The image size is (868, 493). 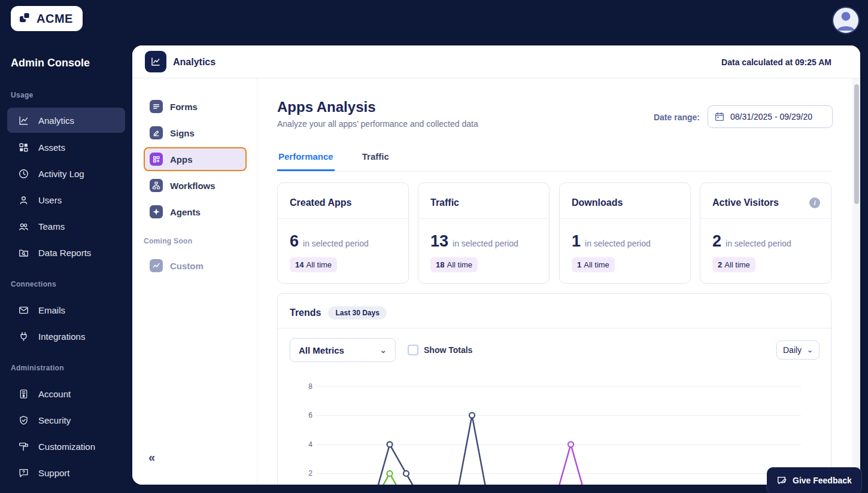 What do you see at coordinates (195, 185) in the screenshot?
I see `subnav-item-workflows: Workflows` at bounding box center [195, 185].